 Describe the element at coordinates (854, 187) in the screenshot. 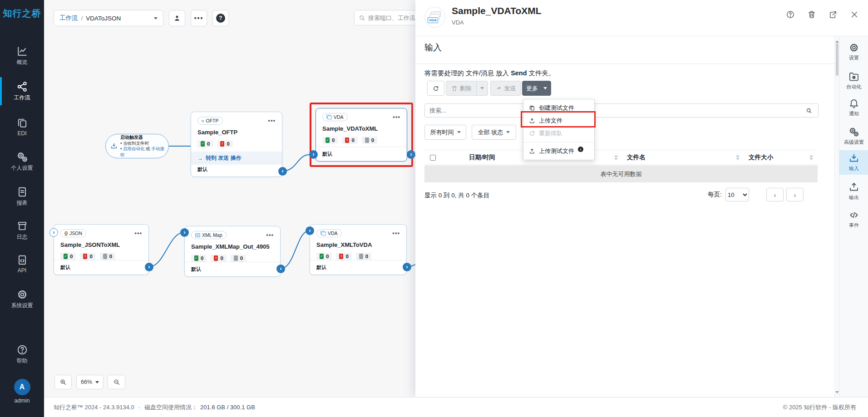

I see `output-tray-icon` at that location.